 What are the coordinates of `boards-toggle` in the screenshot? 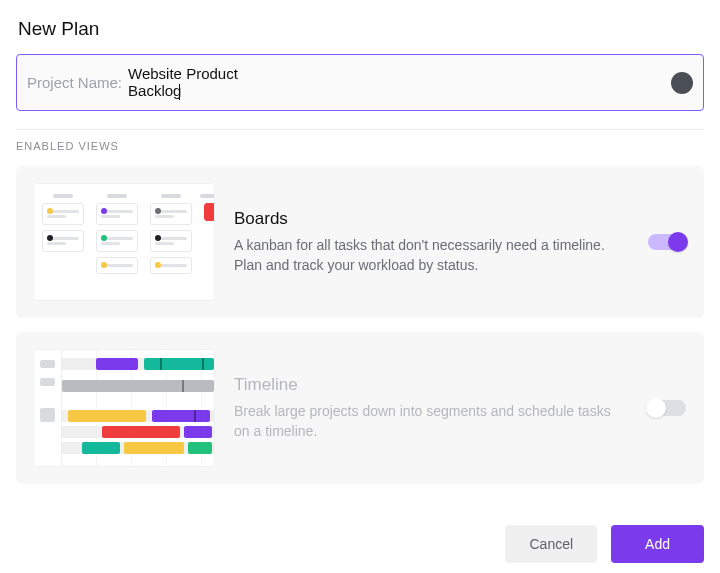 It's located at (667, 242).